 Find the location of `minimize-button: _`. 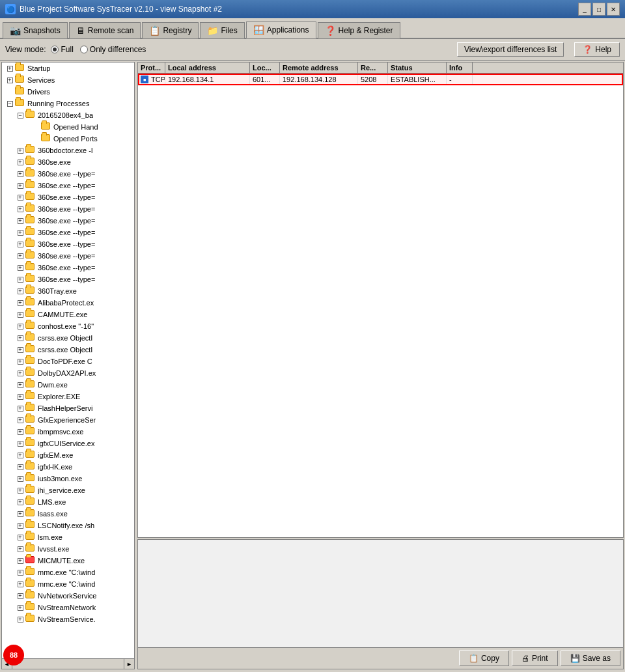

minimize-button: _ is located at coordinates (585, 9).